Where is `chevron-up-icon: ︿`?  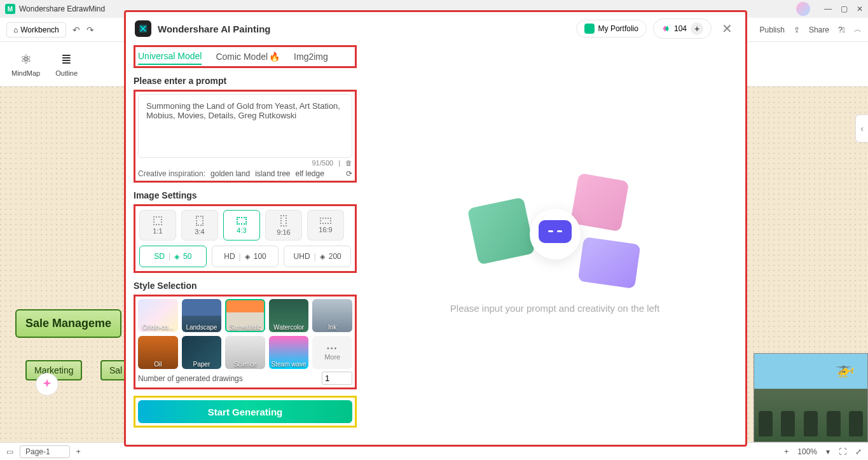
chevron-up-icon: ︿ is located at coordinates (858, 29).